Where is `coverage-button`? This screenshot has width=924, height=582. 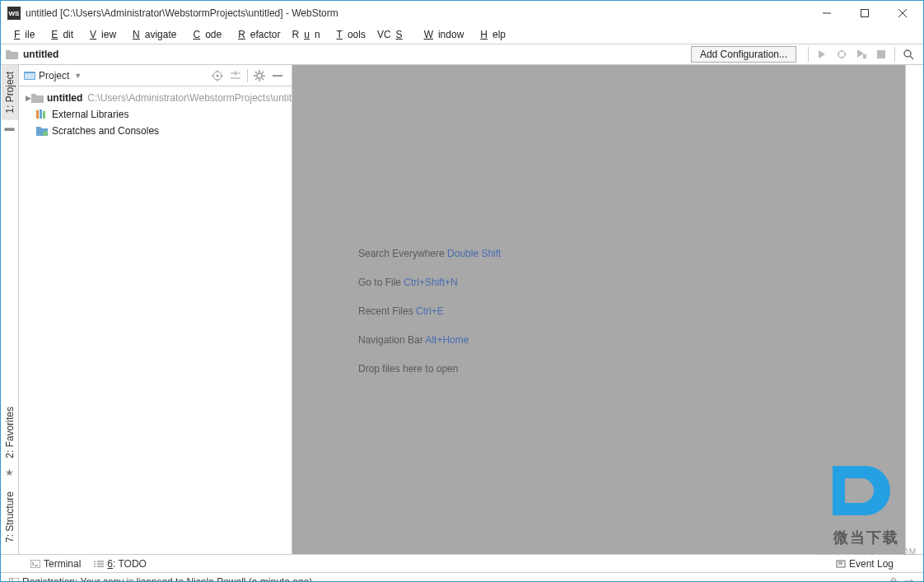
coverage-button is located at coordinates (861, 54).